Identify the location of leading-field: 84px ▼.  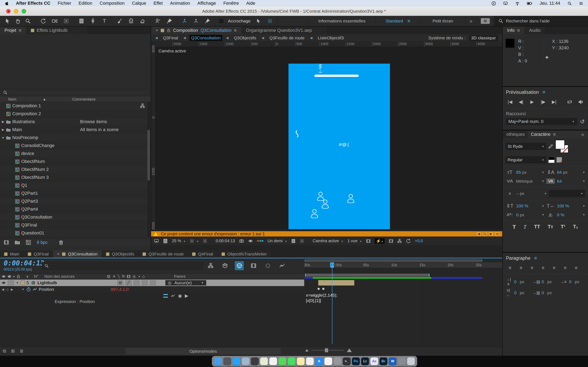
(571, 172).